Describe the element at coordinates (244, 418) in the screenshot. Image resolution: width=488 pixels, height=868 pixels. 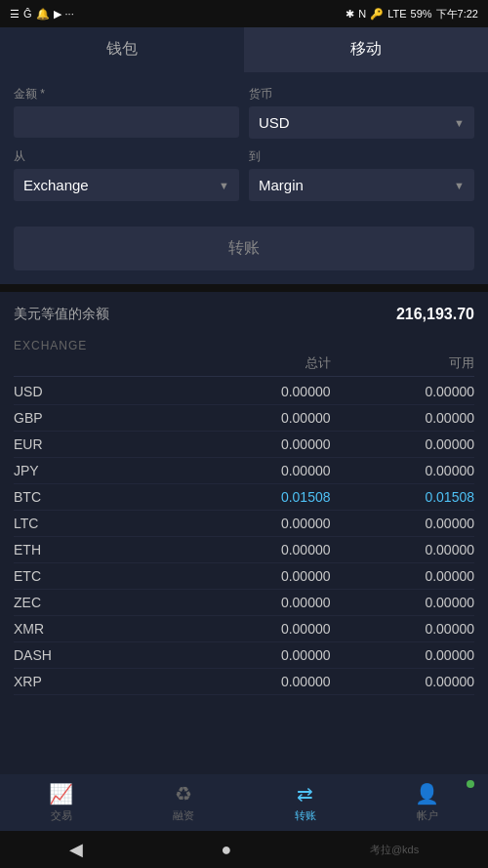
I see `table-row: GBP 0.00000 0.00000` at that location.